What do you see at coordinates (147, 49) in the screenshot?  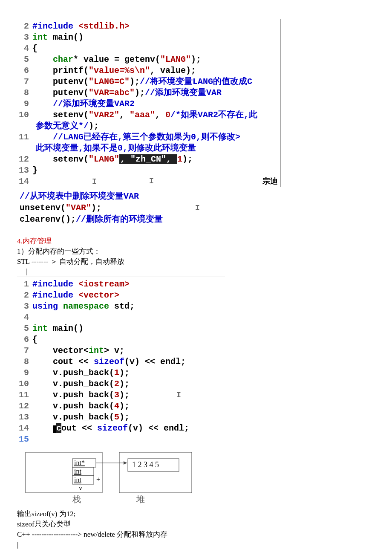 I see `code-line: 4{` at bounding box center [147, 49].